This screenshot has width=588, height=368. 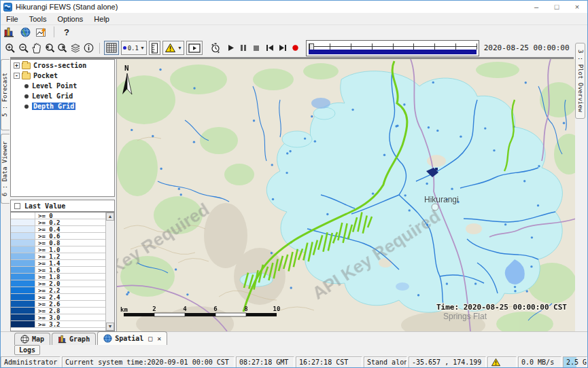 I want to click on tab-plot-overview: 3 : Plot Overview, so click(x=581, y=81).